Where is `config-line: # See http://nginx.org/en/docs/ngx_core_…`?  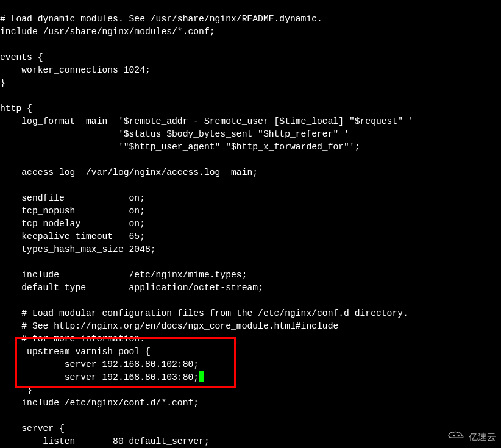
config-line: # See http://nginx.org/en/docs/ngx_core_… is located at coordinates (169, 326).